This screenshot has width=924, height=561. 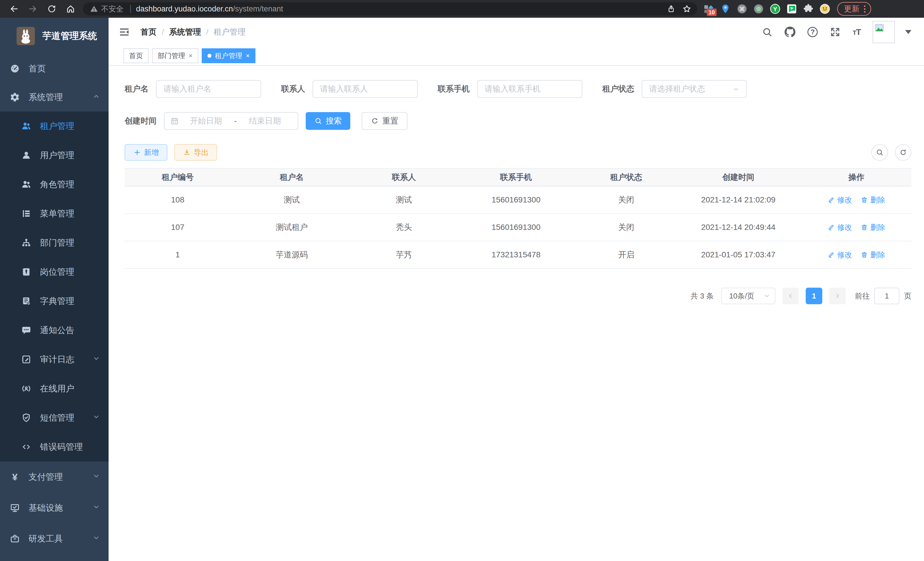 I want to click on caret-down-icon, so click(x=908, y=32).